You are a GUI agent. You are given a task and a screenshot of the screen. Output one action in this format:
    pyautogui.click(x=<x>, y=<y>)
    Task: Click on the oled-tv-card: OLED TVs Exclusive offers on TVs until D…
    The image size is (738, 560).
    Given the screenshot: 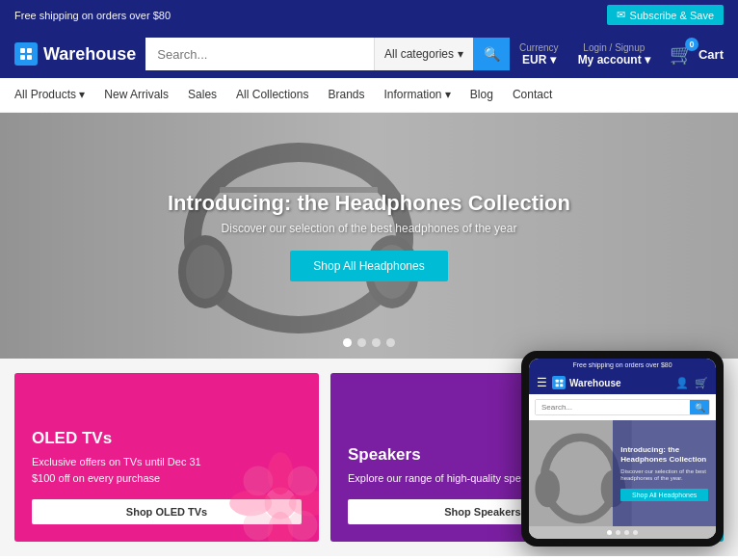 What is the action you would take?
    pyautogui.click(x=167, y=457)
    